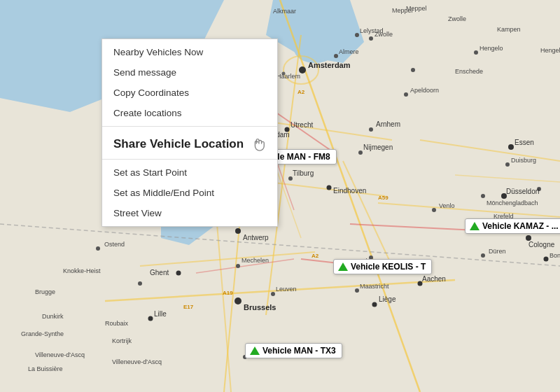 This screenshot has width=560, height=392. What do you see at coordinates (554, 255) in the screenshot?
I see `svg-text: Bonn` at bounding box center [554, 255].